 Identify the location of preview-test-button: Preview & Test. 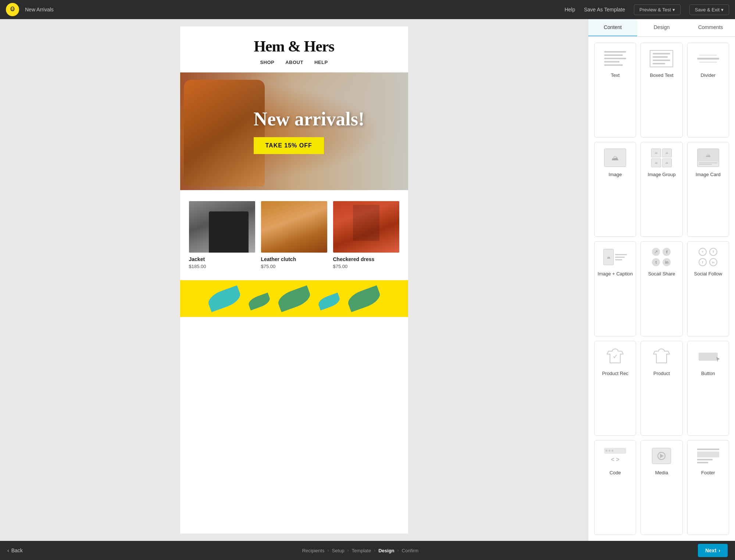
(657, 10).